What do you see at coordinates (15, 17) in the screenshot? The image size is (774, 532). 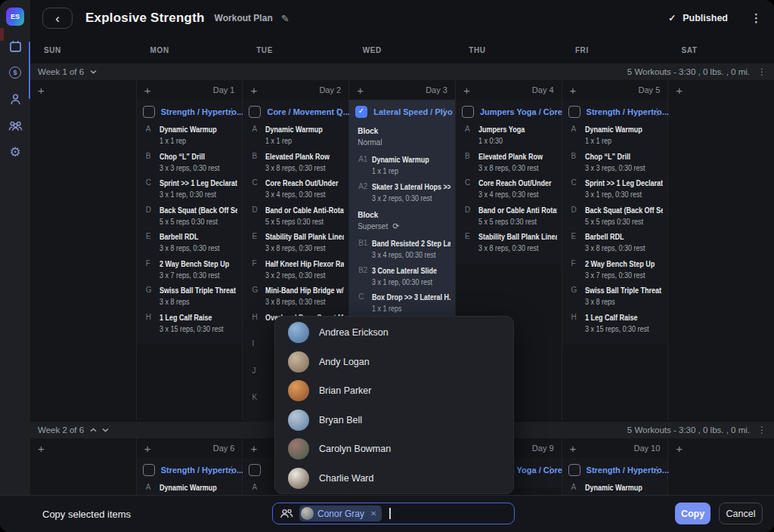 I see `app-logo: ES` at bounding box center [15, 17].